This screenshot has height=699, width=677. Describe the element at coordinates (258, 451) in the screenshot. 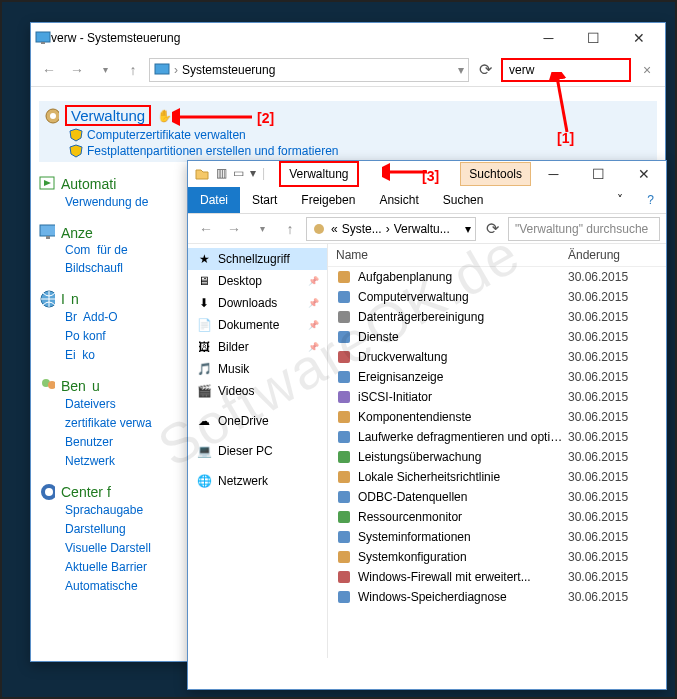

I see `sidebar: ★Schnellzugriff🖥Desktop⬇Downloads📄Dokume…` at that location.